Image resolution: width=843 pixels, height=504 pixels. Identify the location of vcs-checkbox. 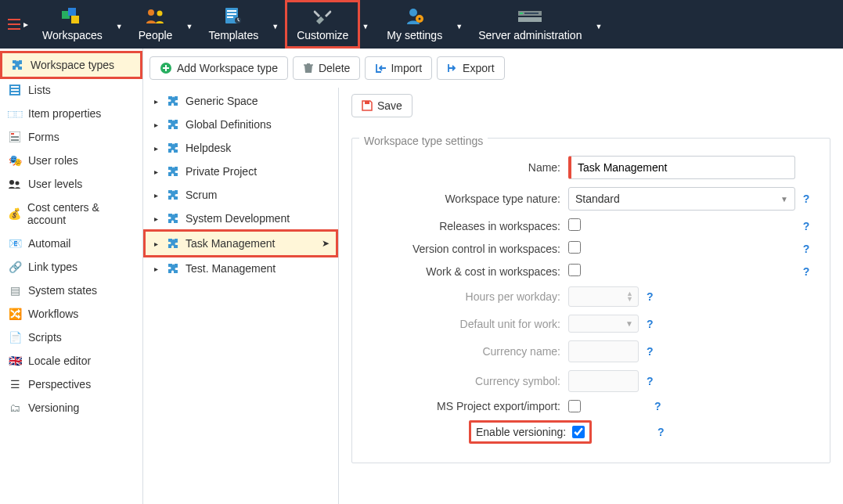
(575, 247).